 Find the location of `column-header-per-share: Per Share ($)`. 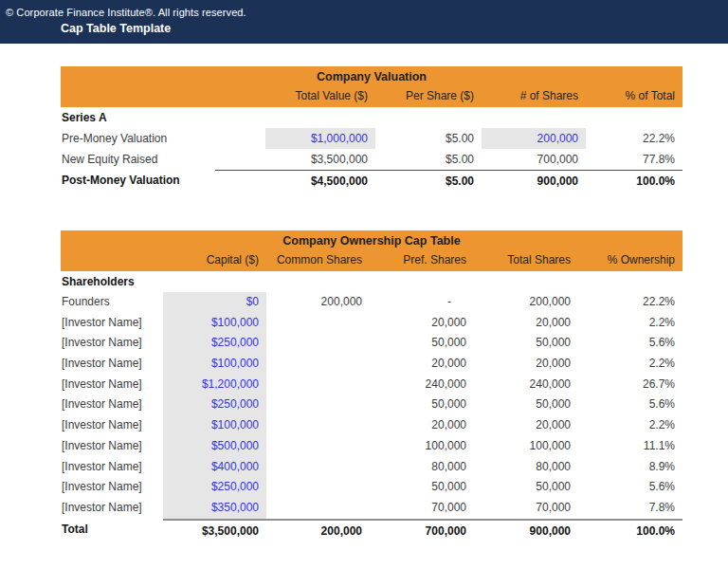

column-header-per-share: Per Share ($) is located at coordinates (428, 97).